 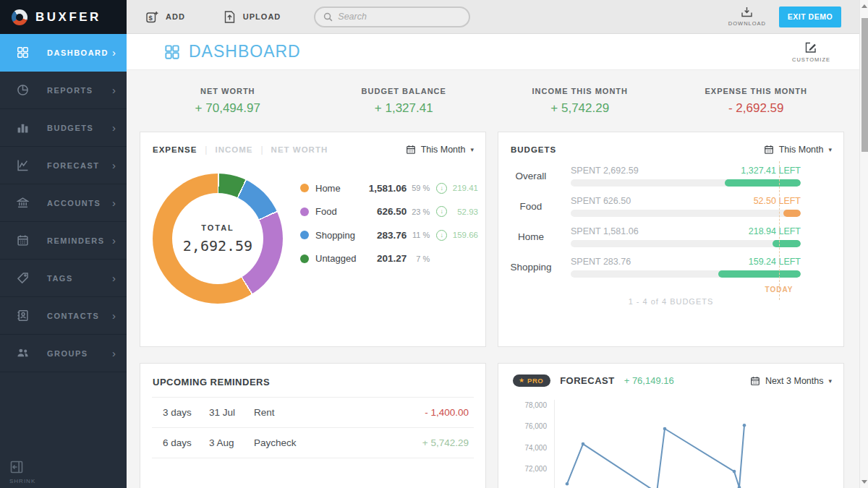 I want to click on add-button: $ ADD, so click(x=165, y=17).